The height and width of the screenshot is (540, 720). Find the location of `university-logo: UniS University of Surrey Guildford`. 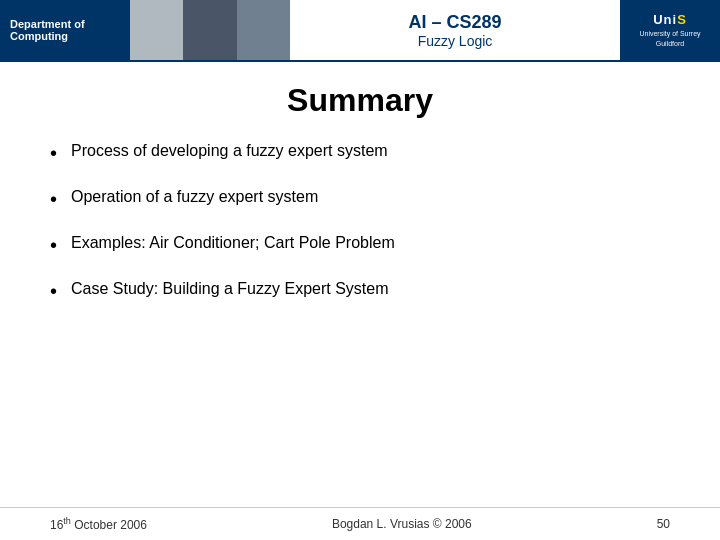

university-logo: UniS University of Surrey Guildford is located at coordinates (670, 30).